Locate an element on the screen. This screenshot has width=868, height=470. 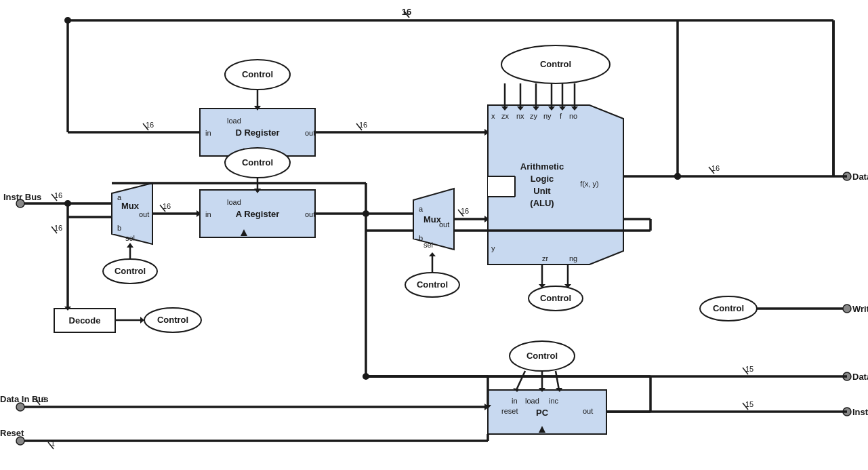
alu-label1: Arithmetic is located at coordinates (542, 167).